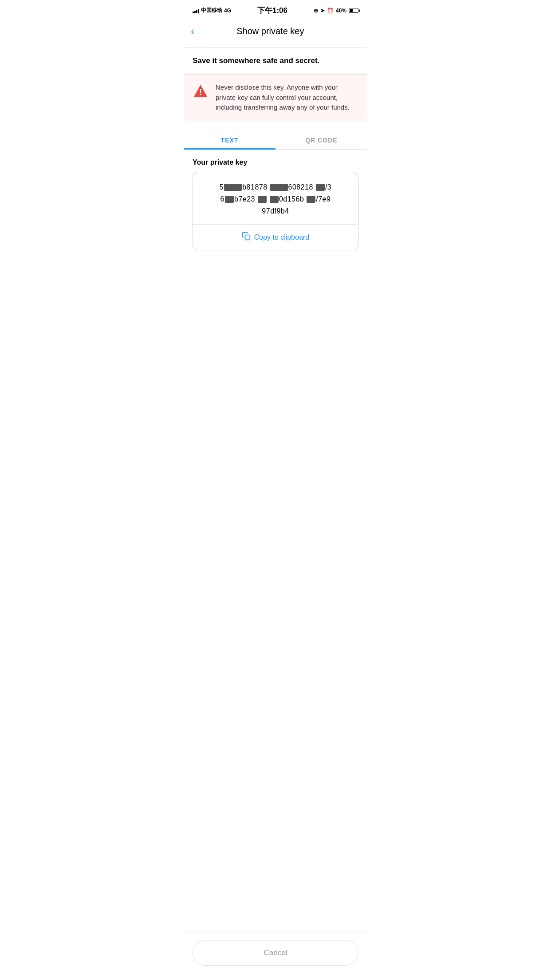 This screenshot has height=980, width=551. I want to click on page-title: Show private key, so click(271, 31).